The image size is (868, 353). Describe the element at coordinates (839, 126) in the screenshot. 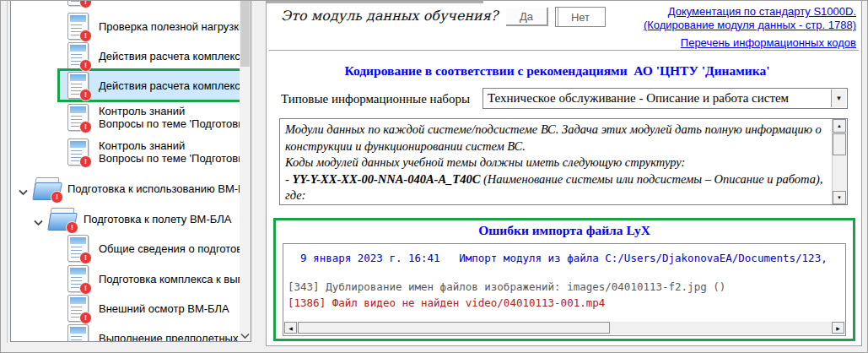

I see `scroll-up-icon: ▲` at that location.